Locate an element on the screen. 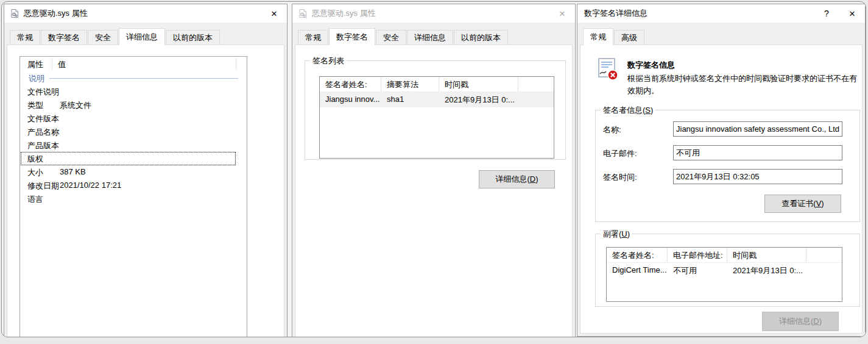  tab-advanced: 高级 is located at coordinates (629, 37).